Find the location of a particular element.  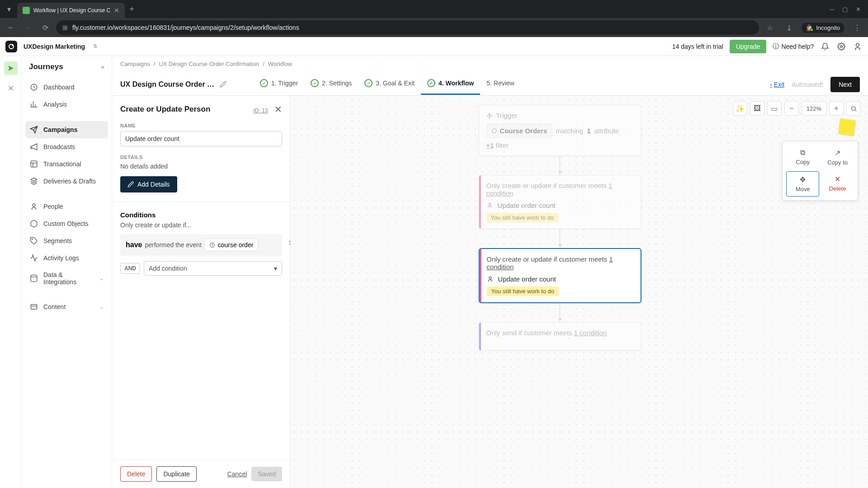

step-settings: ✓2. Settings is located at coordinates (331, 84).